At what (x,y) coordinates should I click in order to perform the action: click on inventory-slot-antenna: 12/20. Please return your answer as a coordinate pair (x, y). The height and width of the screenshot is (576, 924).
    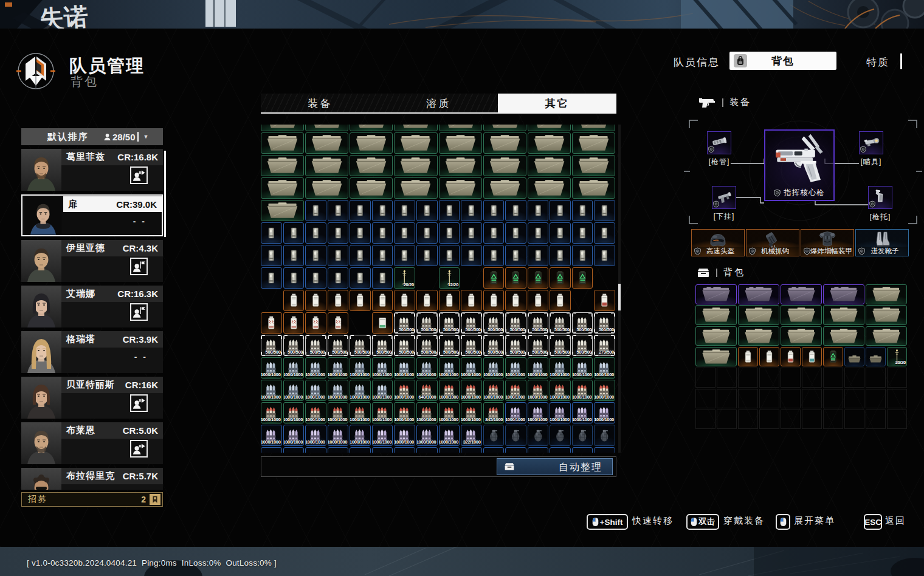
    Looking at the image, I should click on (450, 278).